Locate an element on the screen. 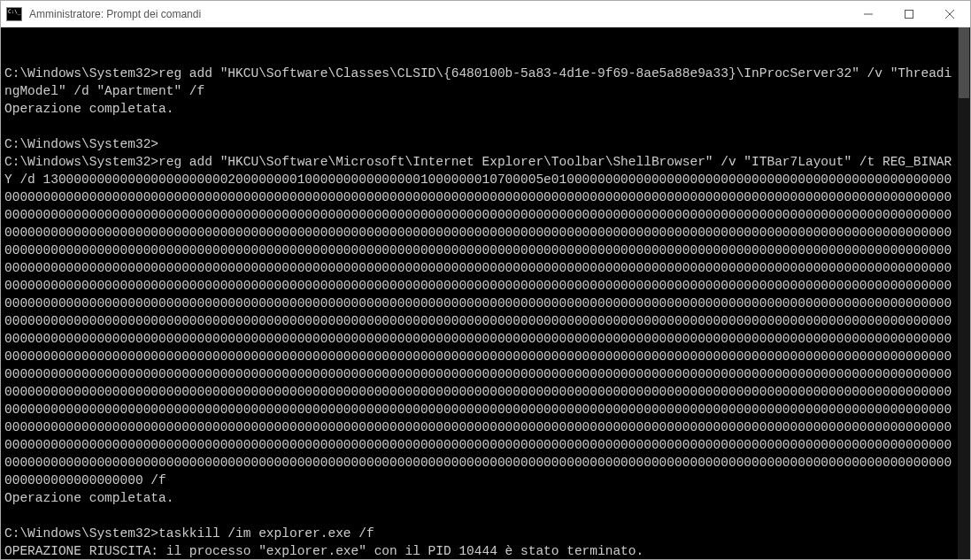  maximize-icon is located at coordinates (909, 14).